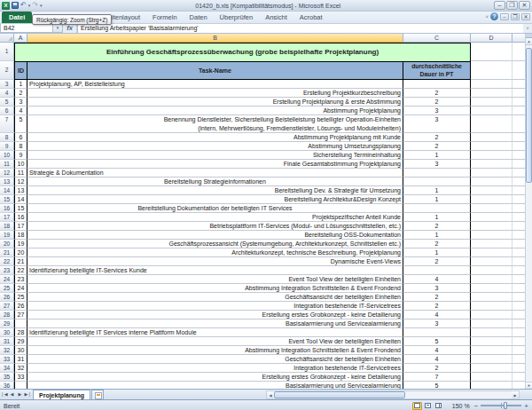 Image resolution: width=532 pixels, height=410 pixels. I want to click on cell-id: 9, so click(21, 155).